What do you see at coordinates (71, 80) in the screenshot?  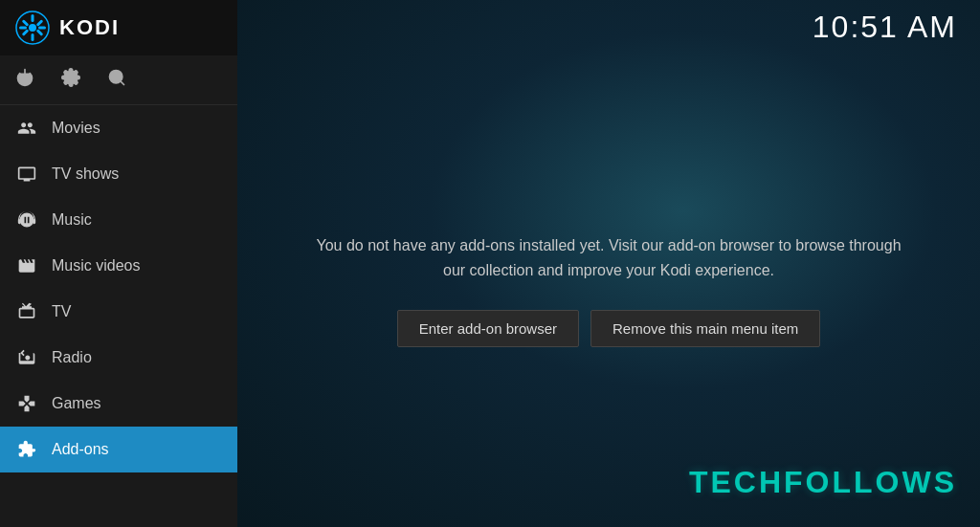 I see `settings-icon` at bounding box center [71, 80].